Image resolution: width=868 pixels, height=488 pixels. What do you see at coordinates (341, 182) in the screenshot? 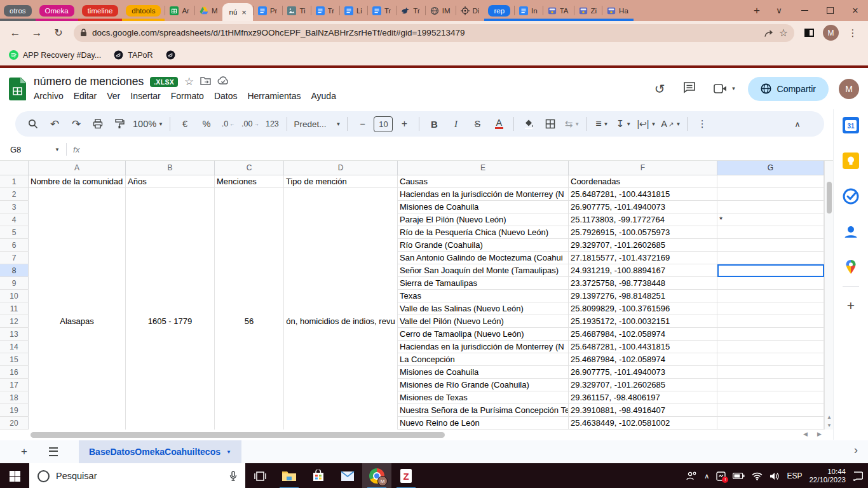
I see `cell-D1: Tipo de mención` at bounding box center [341, 182].